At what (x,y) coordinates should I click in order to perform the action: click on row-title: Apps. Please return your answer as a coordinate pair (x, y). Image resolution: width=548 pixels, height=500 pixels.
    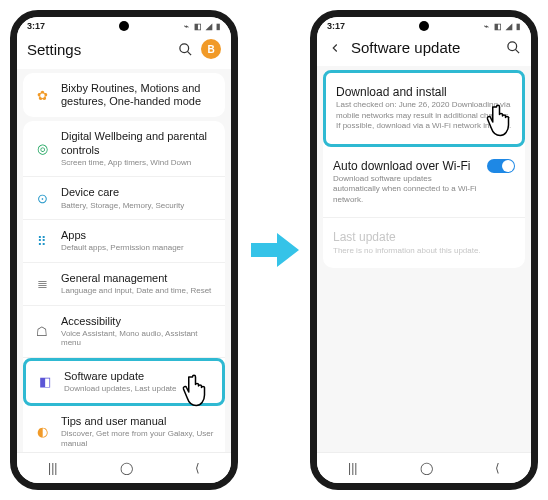
    Looking at the image, I should click on (138, 236).